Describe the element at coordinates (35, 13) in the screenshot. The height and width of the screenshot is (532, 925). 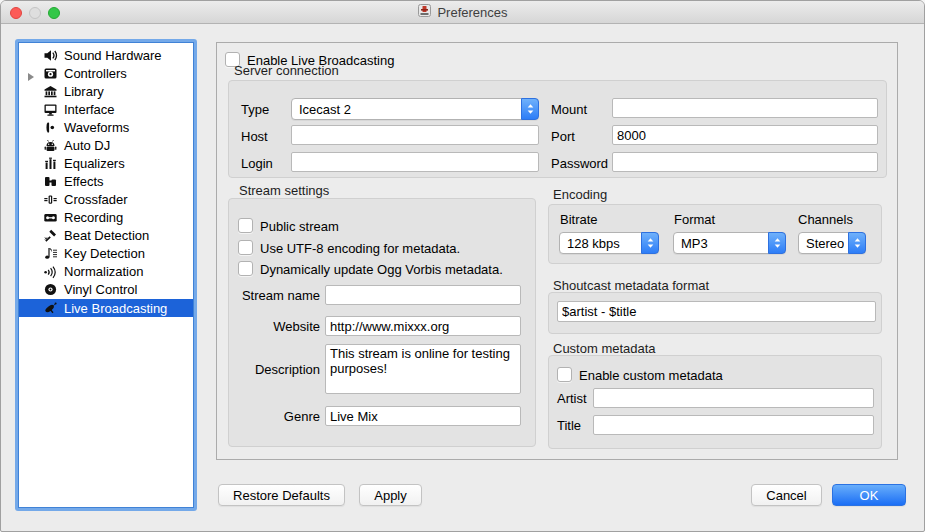
I see `minimize-button` at that location.